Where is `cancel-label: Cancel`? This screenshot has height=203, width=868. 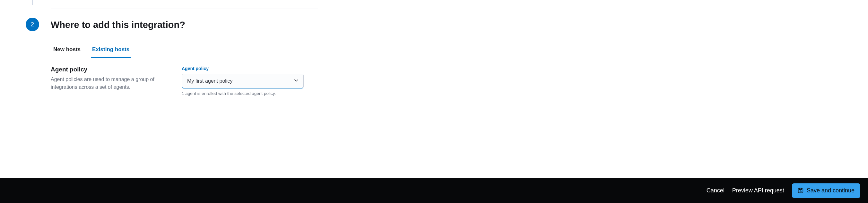
cancel-label: Cancel is located at coordinates (716, 191).